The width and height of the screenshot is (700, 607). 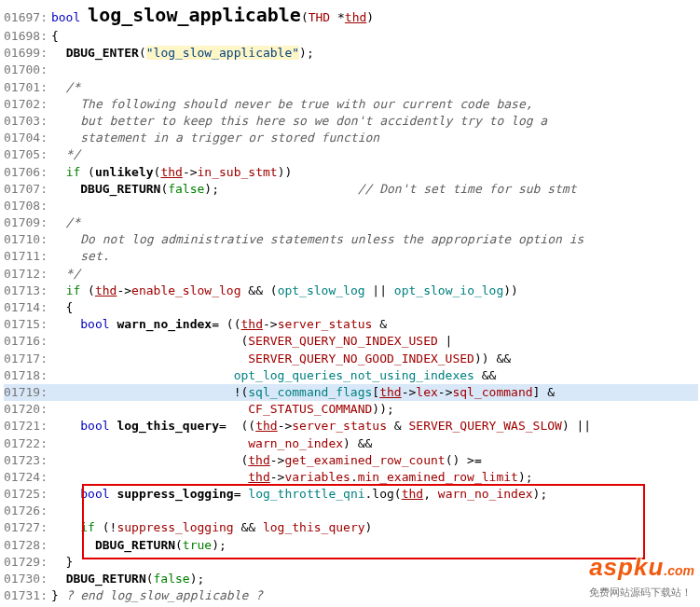 What do you see at coordinates (350, 70) in the screenshot?
I see `code-line: 01700:` at bounding box center [350, 70].